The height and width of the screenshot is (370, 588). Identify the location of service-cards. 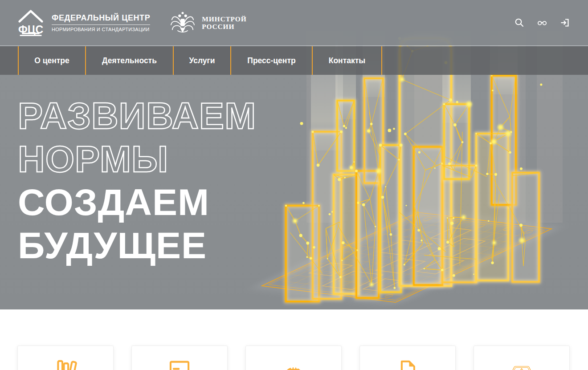
(303, 358).